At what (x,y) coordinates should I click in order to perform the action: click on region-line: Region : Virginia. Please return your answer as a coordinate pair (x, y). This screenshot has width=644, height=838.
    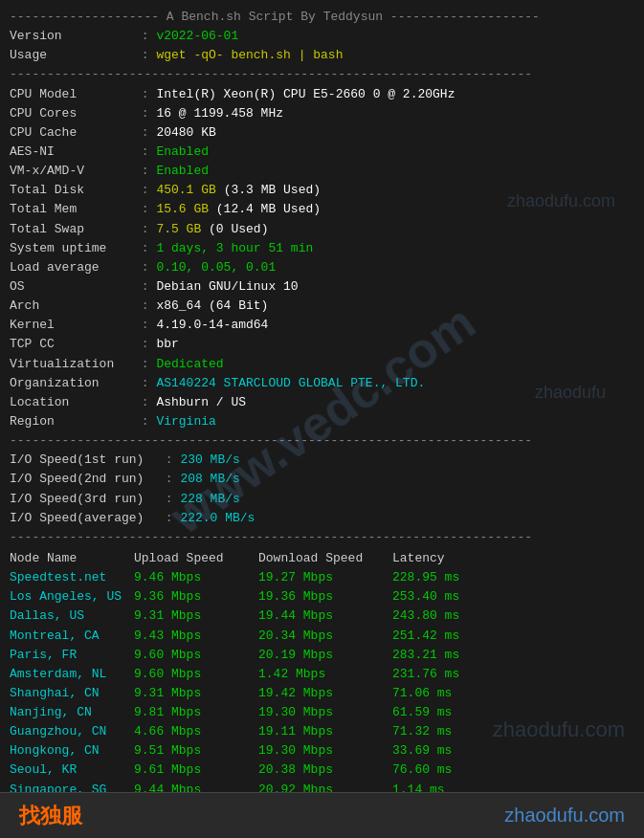
    Looking at the image, I should click on (322, 422).